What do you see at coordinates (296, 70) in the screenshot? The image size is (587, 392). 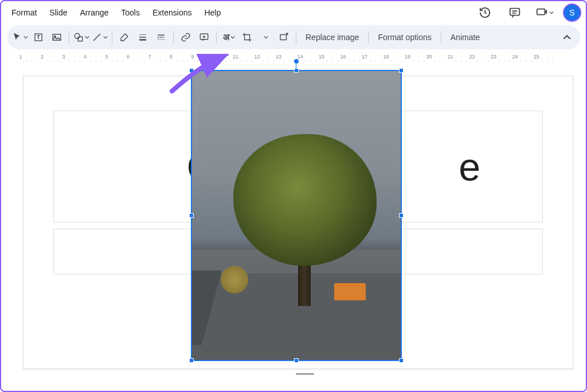 I see `resize-handle-tm` at bounding box center [296, 70].